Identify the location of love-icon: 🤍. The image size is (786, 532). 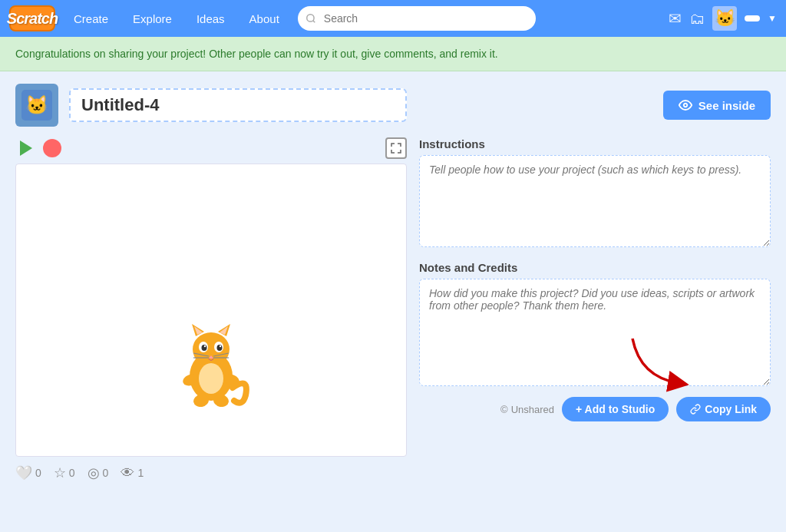
(24, 473).